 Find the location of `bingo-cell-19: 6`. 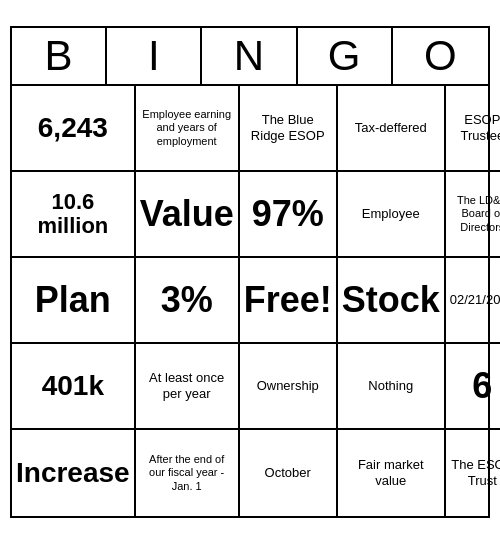

bingo-cell-19: 6 is located at coordinates (473, 387).